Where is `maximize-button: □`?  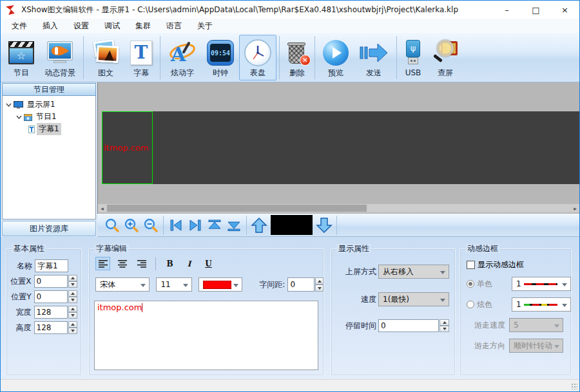
maximize-button: □ is located at coordinates (536, 10).